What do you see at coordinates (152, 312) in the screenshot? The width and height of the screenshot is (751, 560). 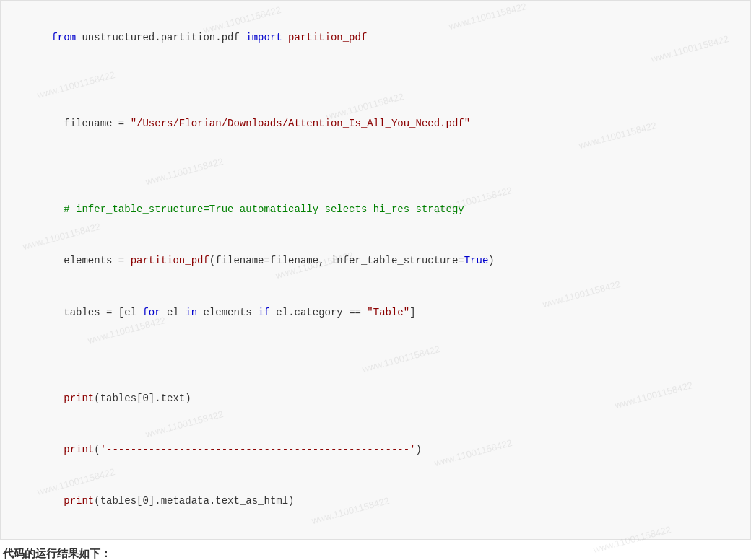 I see `keyword-for: for` at bounding box center [152, 312].